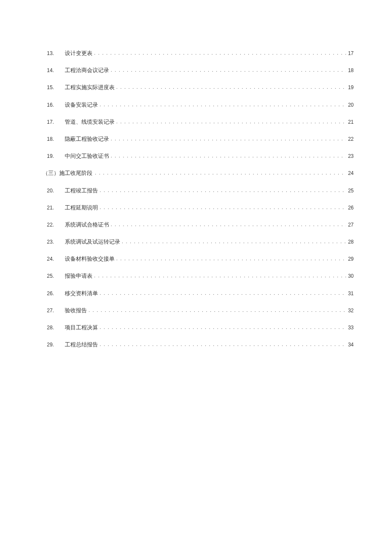 Image resolution: width=392 pixels, height=555 pixels. What do you see at coordinates (81, 208) in the screenshot?
I see `toc-title: 工程延期说明` at bounding box center [81, 208].